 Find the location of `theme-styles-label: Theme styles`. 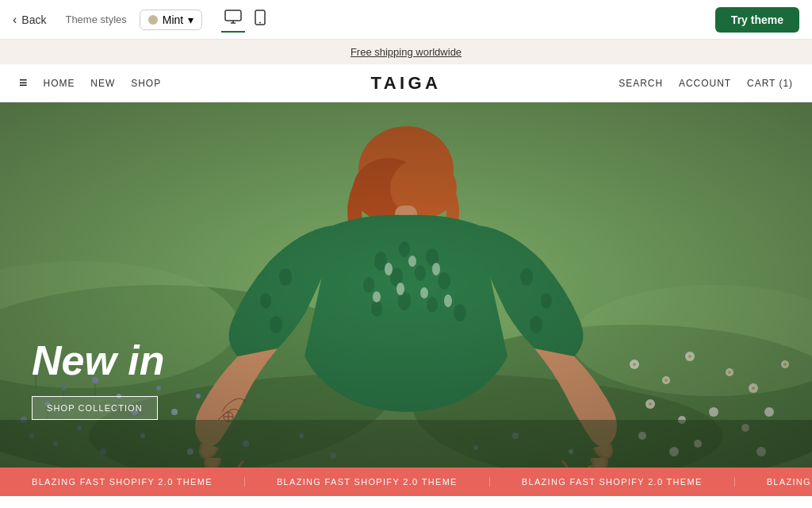

theme-styles-label: Theme styles is located at coordinates (95, 19).